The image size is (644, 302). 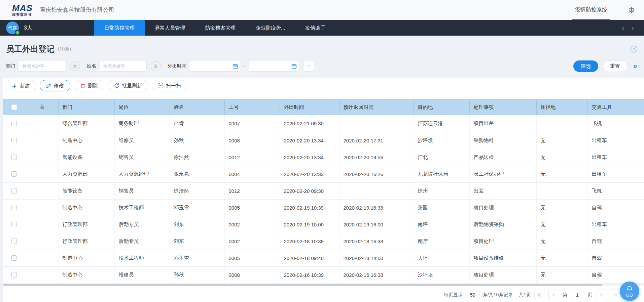 I want to click on user-block: 代露 ✓ 3人, so click(x=47, y=28).